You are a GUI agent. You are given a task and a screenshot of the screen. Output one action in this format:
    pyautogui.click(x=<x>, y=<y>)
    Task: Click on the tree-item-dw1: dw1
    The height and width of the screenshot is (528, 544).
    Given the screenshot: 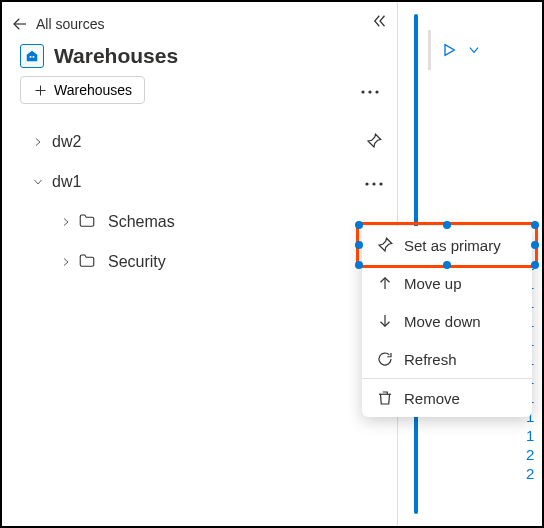 What is the action you would take?
    pyautogui.click(x=206, y=182)
    